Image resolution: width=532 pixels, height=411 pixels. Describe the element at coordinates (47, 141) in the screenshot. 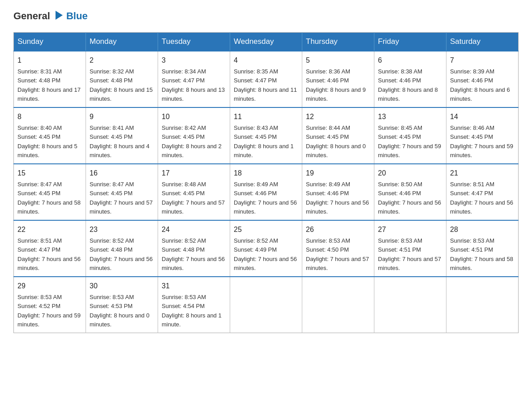

I see `day-info: Sunrise: 8:40 AMSunset: 4:45 PMDaylight:…` at that location.